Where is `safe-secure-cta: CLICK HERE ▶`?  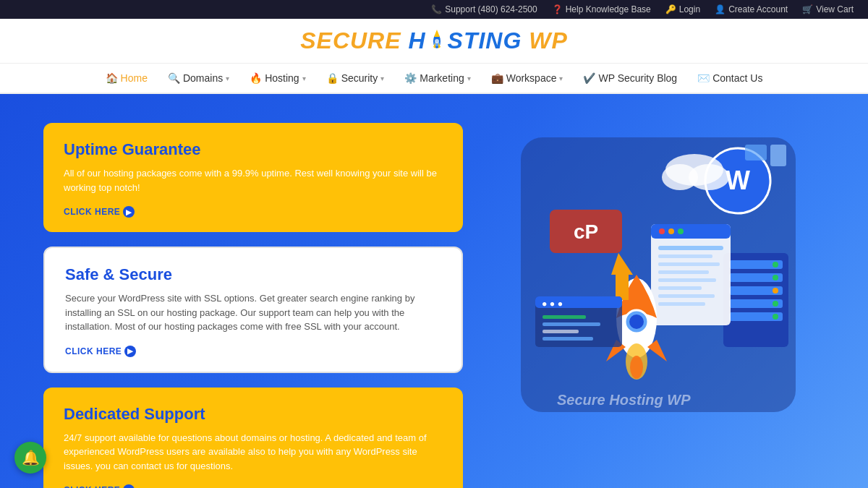 safe-secure-cta: CLICK HERE ▶ is located at coordinates (101, 351).